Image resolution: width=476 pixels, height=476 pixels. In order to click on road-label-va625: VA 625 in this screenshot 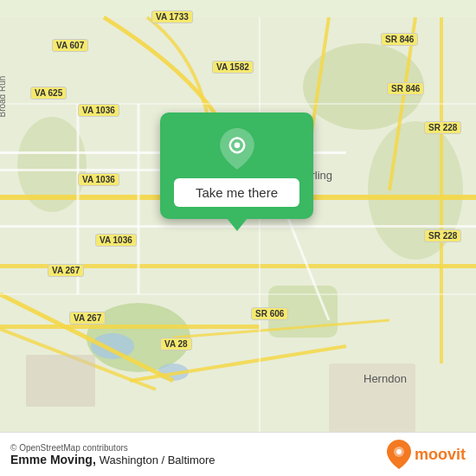, I will do `click(48, 93)`.